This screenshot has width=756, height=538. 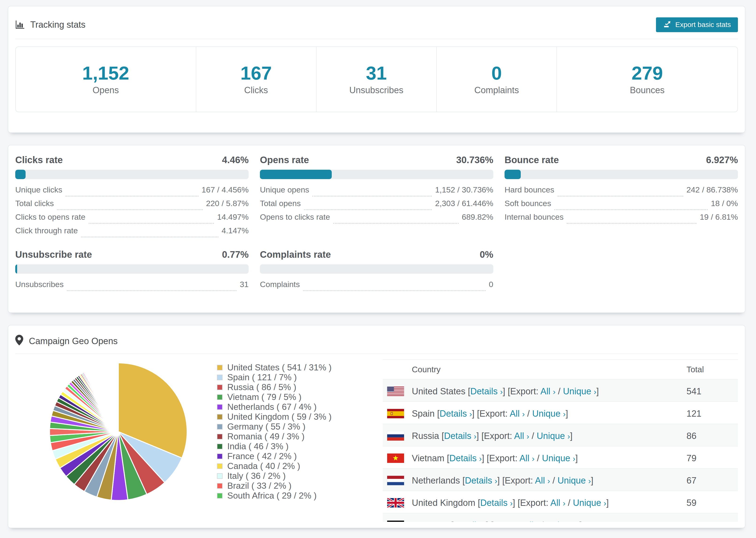 I want to click on country-name: Vietnam [, so click(x=431, y=458).